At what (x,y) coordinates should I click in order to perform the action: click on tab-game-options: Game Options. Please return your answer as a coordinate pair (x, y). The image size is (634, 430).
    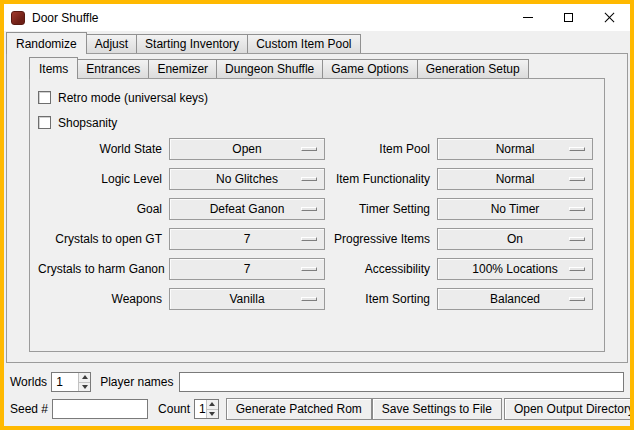
    Looking at the image, I should click on (370, 68).